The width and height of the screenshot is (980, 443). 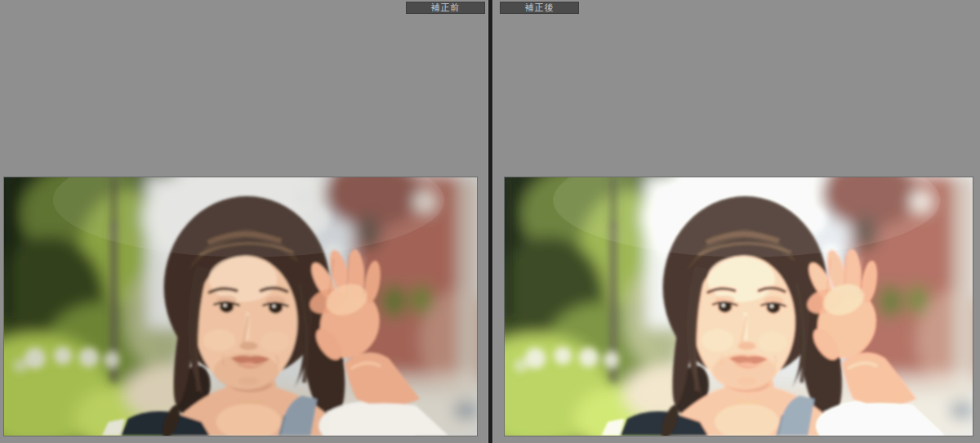 What do you see at coordinates (490, 222) in the screenshot?
I see `compare-divider` at bounding box center [490, 222].